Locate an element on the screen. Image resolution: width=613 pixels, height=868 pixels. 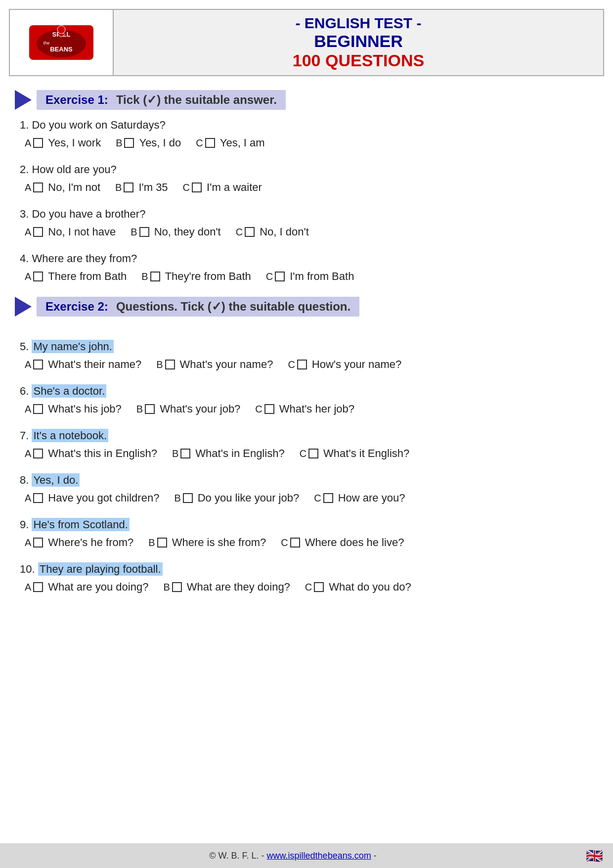
footer-link: www.ispilledthebeans.com is located at coordinates (319, 856).